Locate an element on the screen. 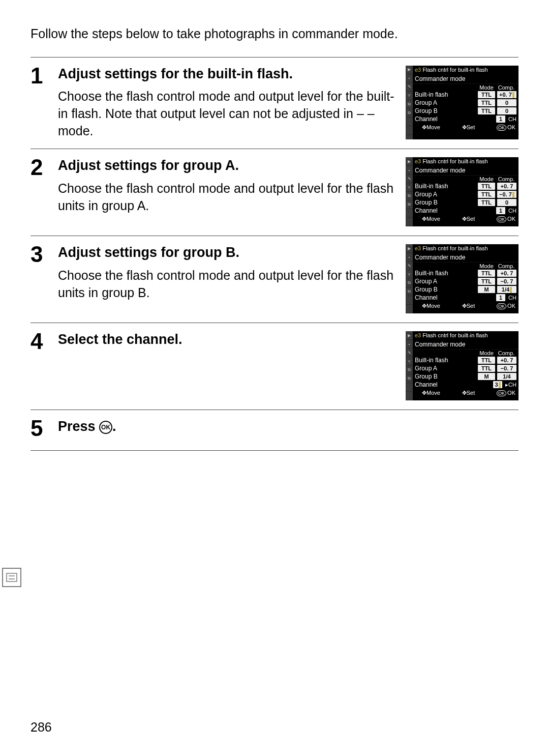 The image size is (549, 756). step-number: 1 is located at coordinates (44, 102).